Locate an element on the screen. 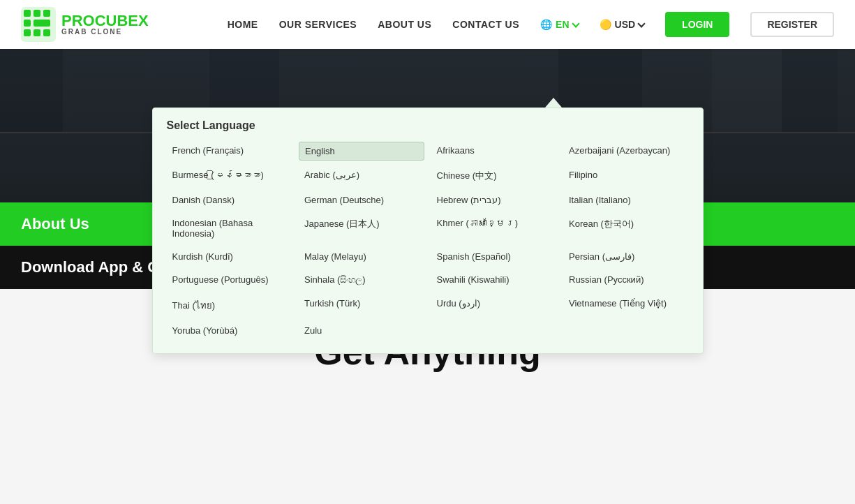  language-option: Kurdish (Kurdî) is located at coordinates (230, 257).